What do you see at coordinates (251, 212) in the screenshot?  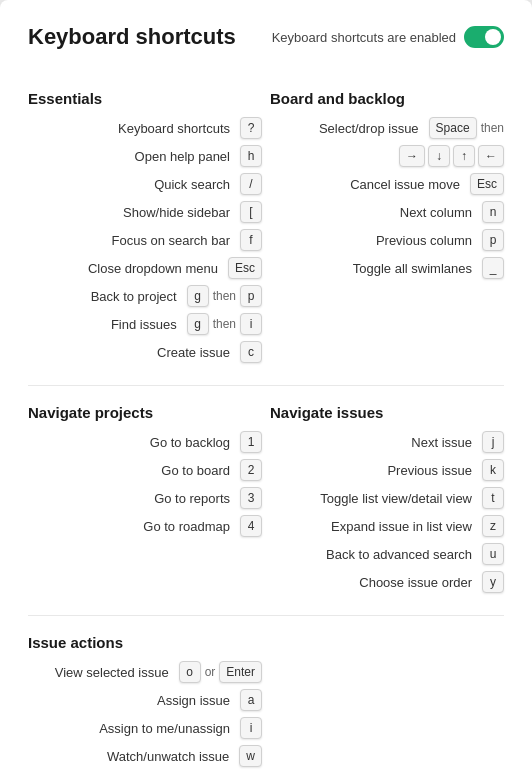 I see `key-badge: [` at bounding box center [251, 212].